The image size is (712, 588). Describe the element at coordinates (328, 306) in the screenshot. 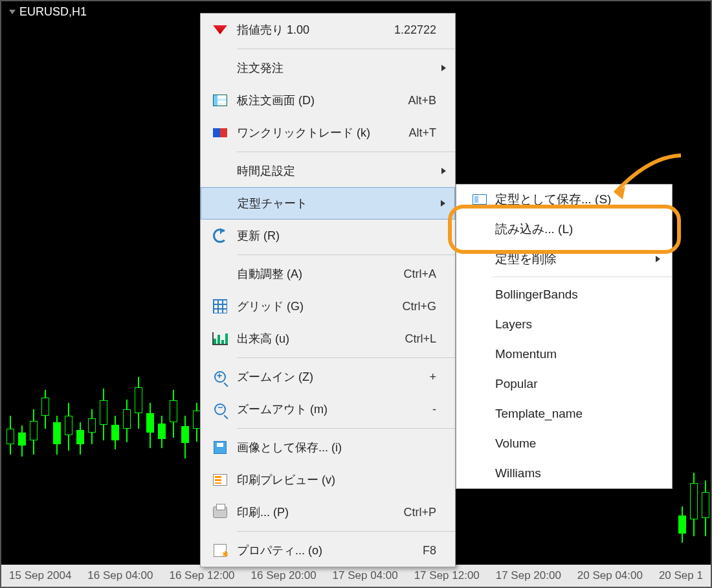

I see `menu-grid: グリッド (G) Ctrl+G` at that location.